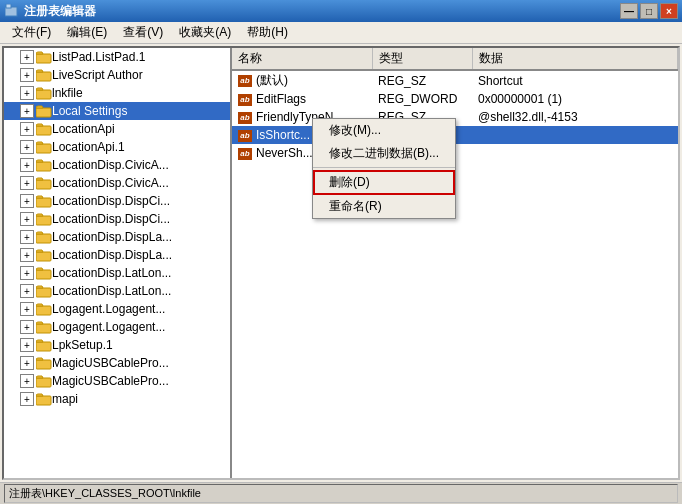  What do you see at coordinates (669, 11) in the screenshot?
I see `close-button: ×` at bounding box center [669, 11].